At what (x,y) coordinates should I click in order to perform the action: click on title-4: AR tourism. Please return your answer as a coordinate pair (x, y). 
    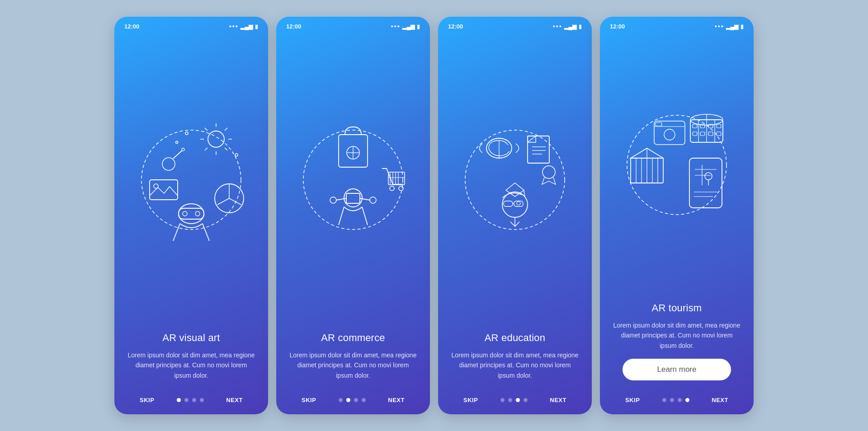
    Looking at the image, I should click on (677, 308).